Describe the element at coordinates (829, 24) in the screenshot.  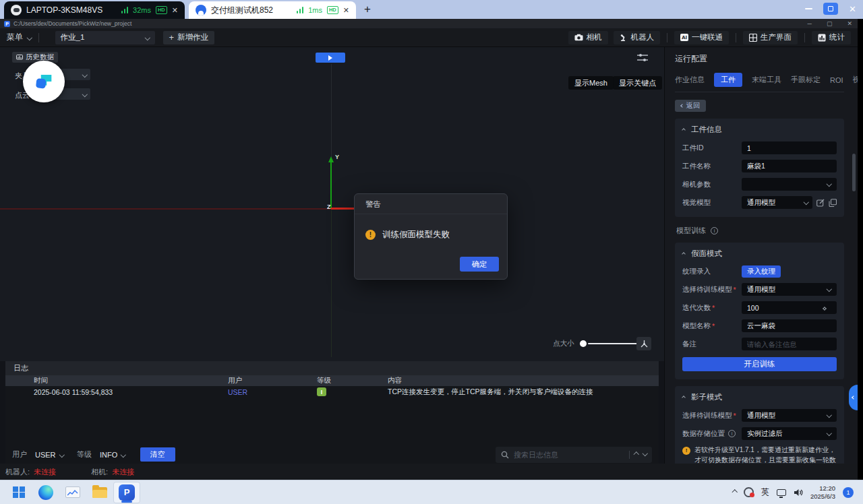
I see `app-maximize-icon: ▢` at that location.